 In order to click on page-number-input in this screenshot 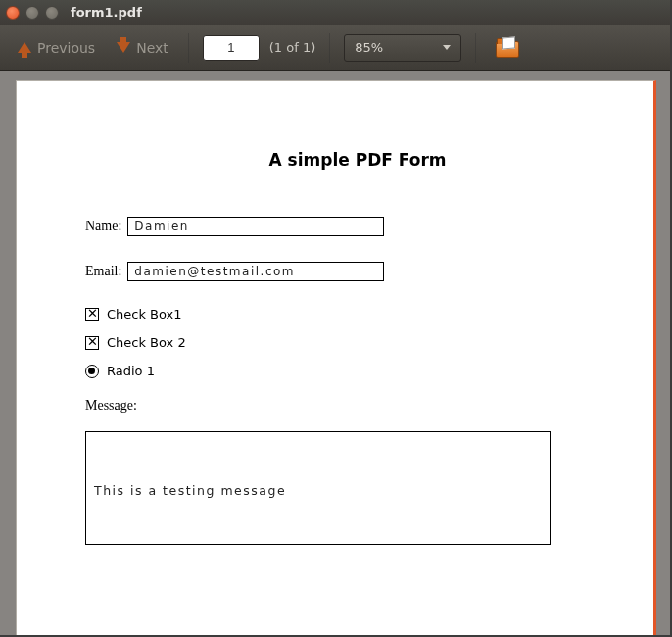, I will do `click(231, 48)`.